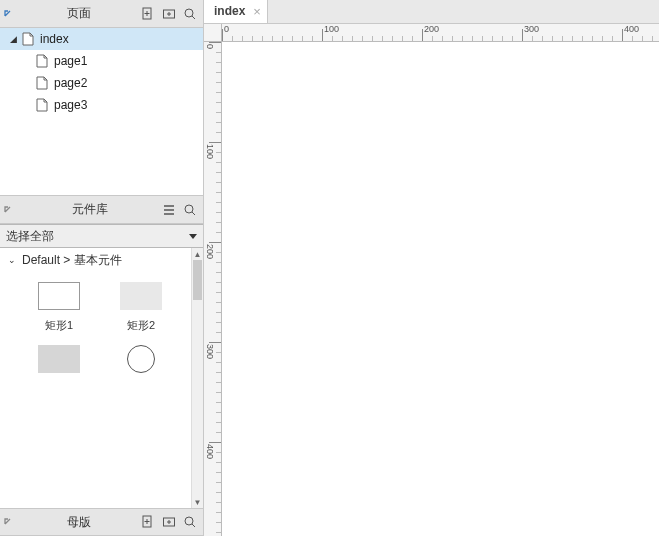 This screenshot has height=536, width=659. What do you see at coordinates (102, 378) in the screenshot?
I see `library-content: ⌄ Default > 基本元件 矩形1 矩形2` at bounding box center [102, 378].